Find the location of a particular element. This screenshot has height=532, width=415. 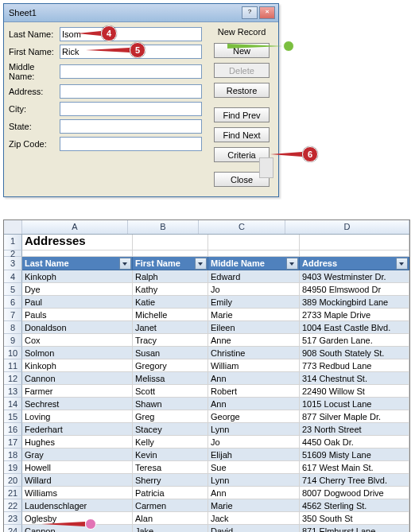

cell-first-name: Ralph is located at coordinates (170, 277).